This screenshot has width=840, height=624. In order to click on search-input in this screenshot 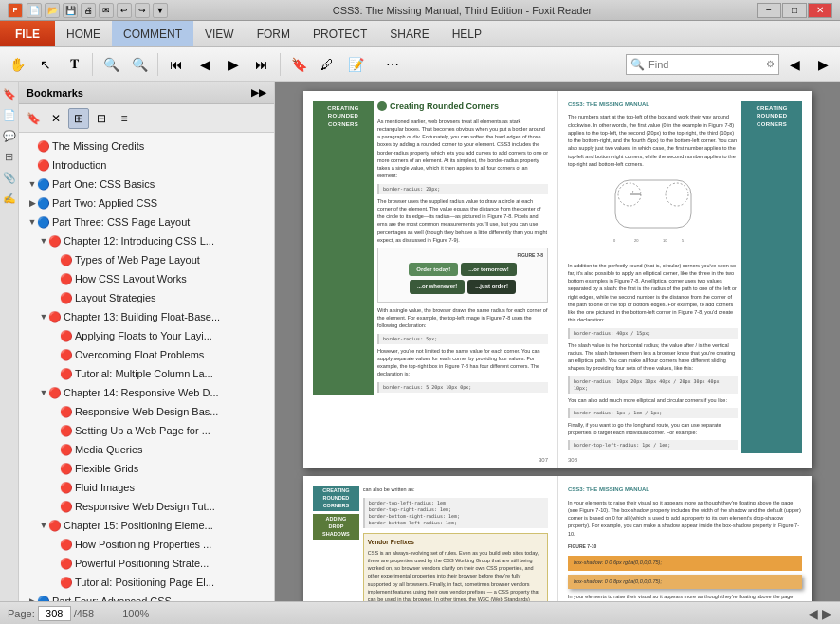, I will do `click(705, 64)`.